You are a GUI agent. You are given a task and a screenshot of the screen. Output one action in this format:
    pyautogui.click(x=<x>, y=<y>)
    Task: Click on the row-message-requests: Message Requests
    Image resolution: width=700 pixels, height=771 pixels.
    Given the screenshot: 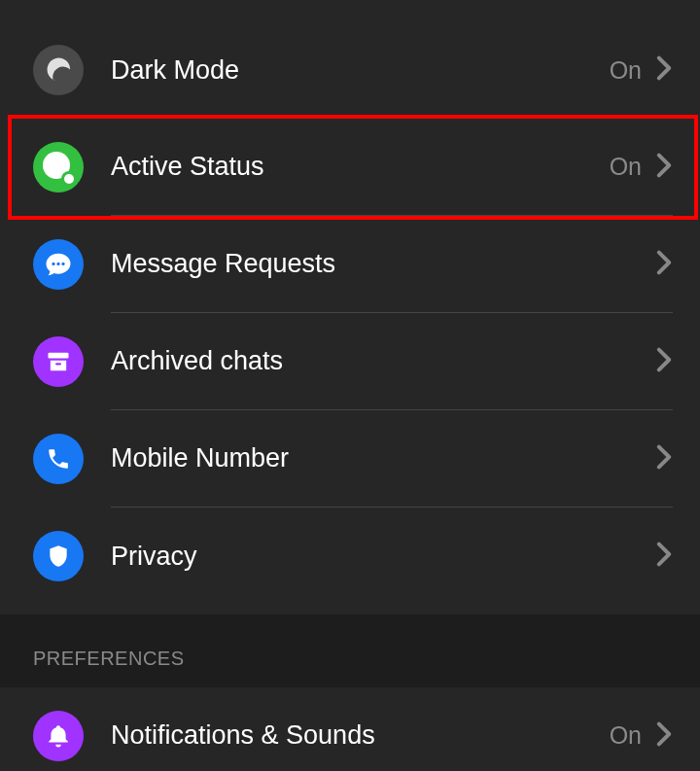 What is the action you would take?
    pyautogui.click(x=350, y=264)
    